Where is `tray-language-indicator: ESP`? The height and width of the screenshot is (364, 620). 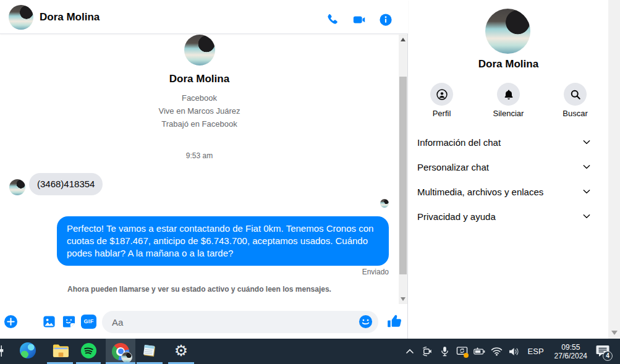
tray-language-indicator: ESP is located at coordinates (536, 351).